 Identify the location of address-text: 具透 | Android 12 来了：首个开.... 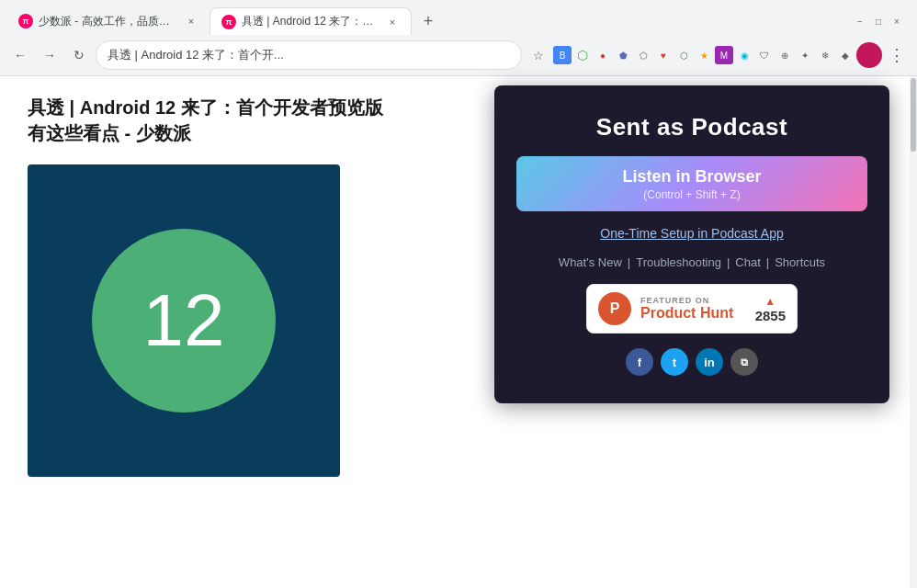
(196, 55).